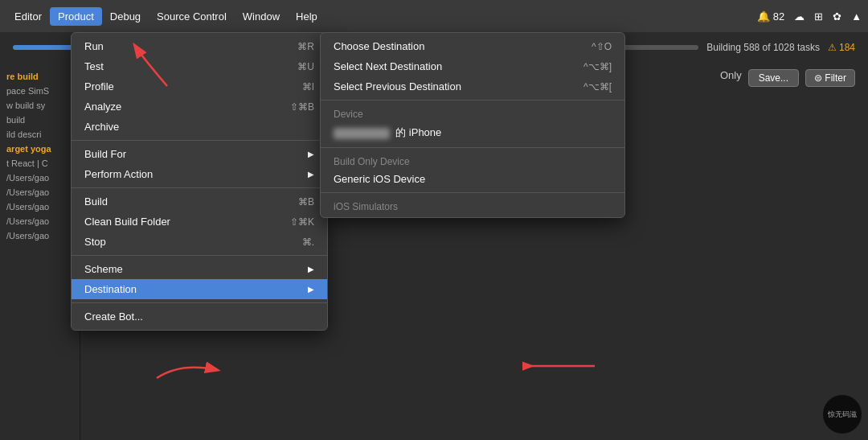  Describe the element at coordinates (40, 149) in the screenshot. I see `sidebar-row: arget yoga` at that location.